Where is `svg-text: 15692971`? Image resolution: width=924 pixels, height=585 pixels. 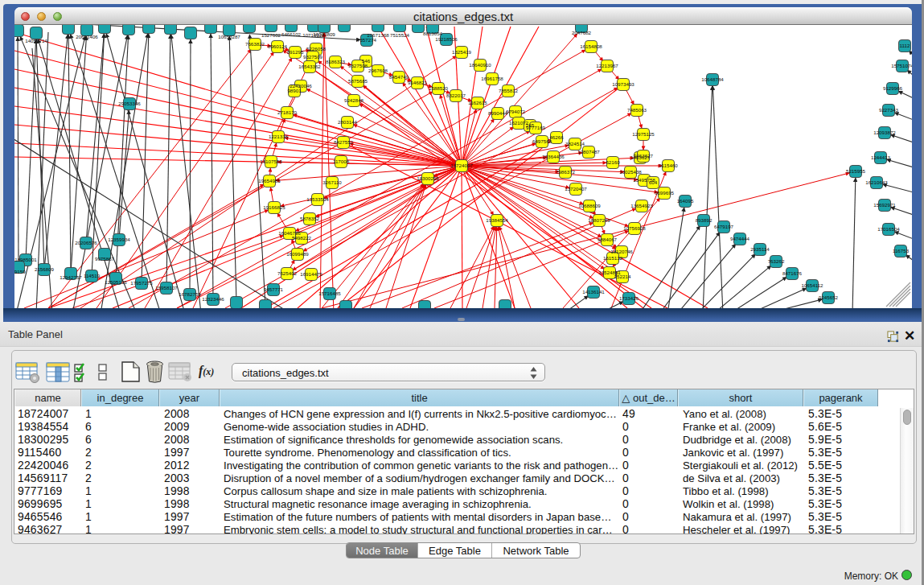 svg-text: 15692971 is located at coordinates (885, 204).